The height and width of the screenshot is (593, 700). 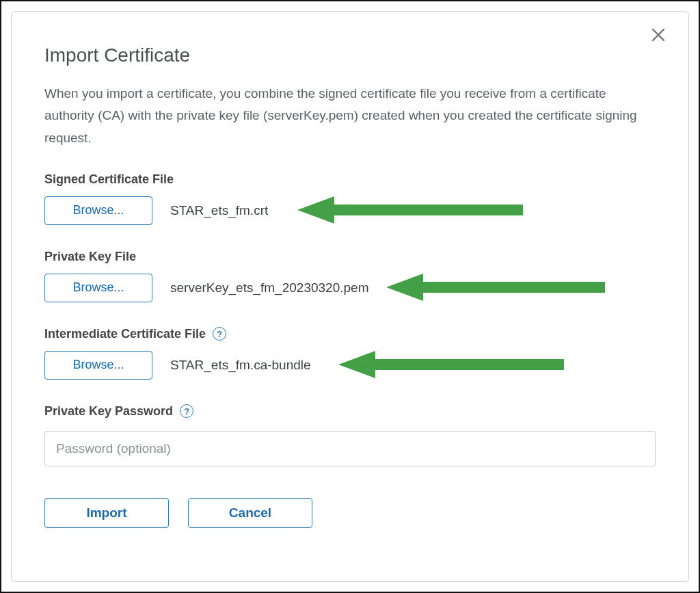 I want to click on intermediate-cert-filename: STAR_ets_fm.ca-bundle, so click(x=241, y=365).